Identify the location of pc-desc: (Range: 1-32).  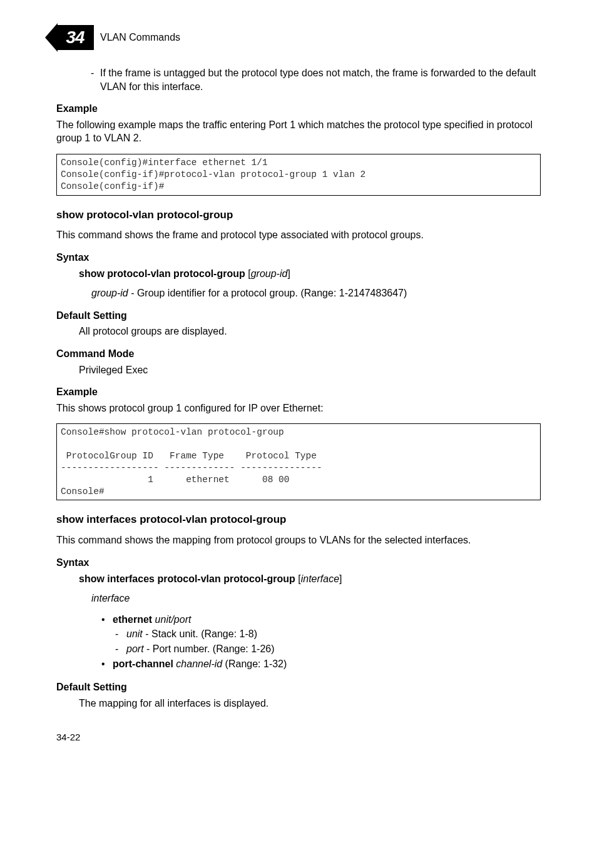
(254, 664).